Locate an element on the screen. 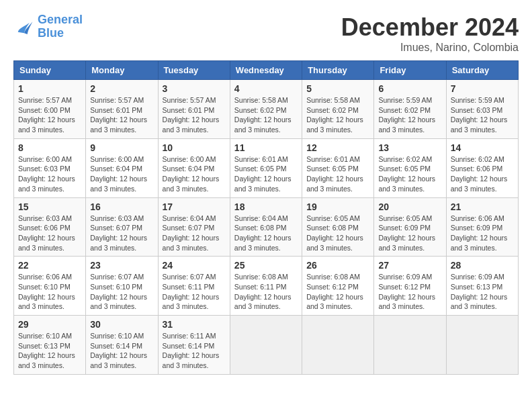 This screenshot has height=411, width=532. day-number: 29 is located at coordinates (50, 324).